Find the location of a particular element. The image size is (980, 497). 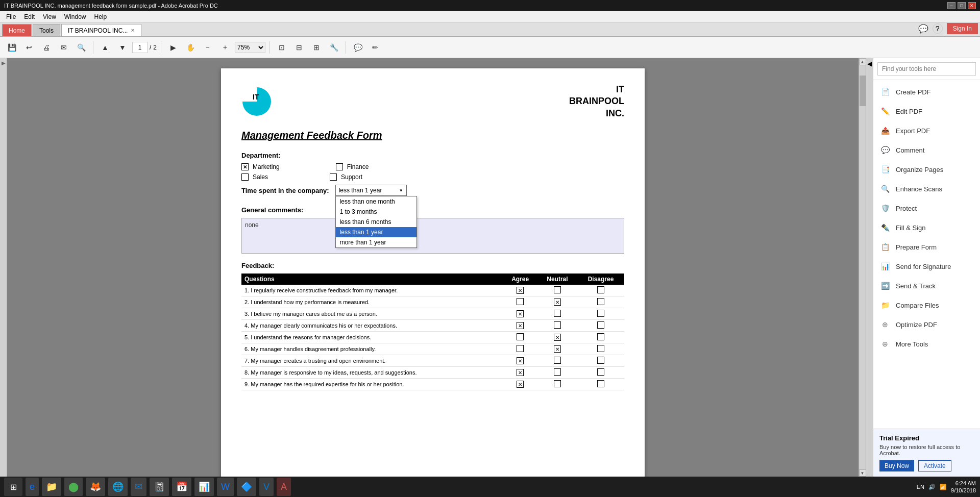

rotate-button: ⊞ is located at coordinates (316, 47).